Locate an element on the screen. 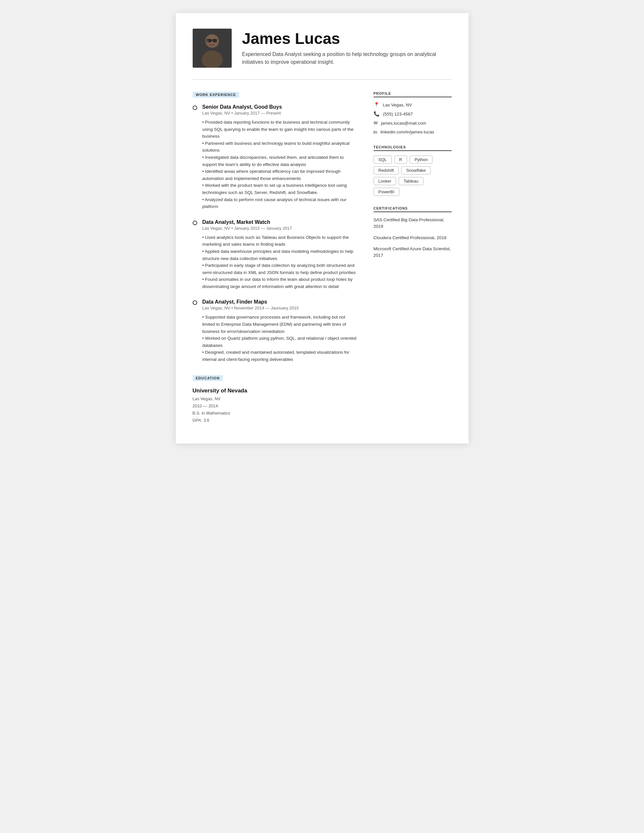 The width and height of the screenshot is (644, 833). cert-item: Cloudera Certified Professional, 2018 is located at coordinates (413, 238).